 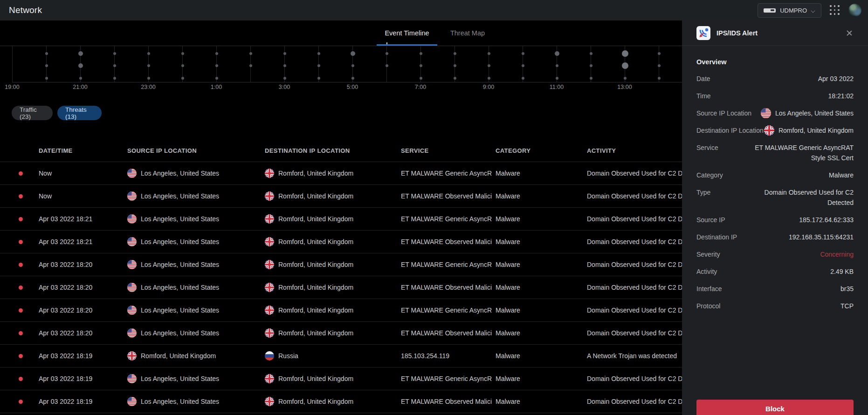 What do you see at coordinates (81, 151) in the screenshot?
I see `column-header: DATE/TIME` at bounding box center [81, 151].